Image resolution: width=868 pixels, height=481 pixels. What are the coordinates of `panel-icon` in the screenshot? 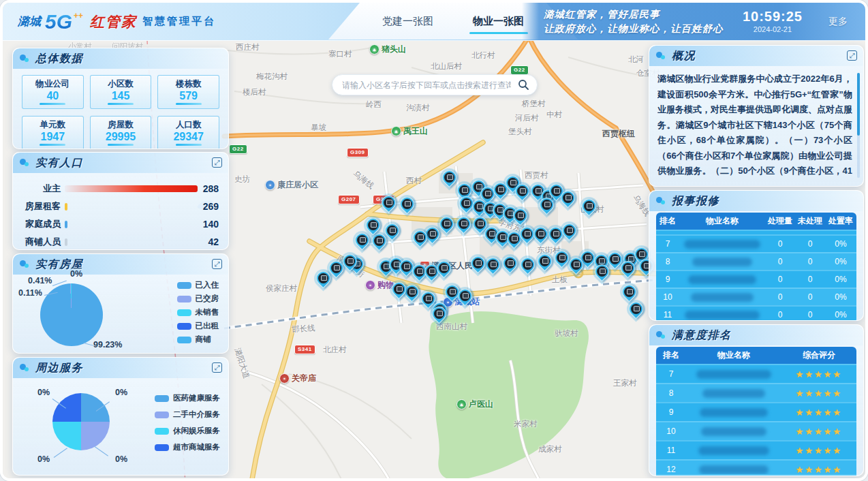 It's located at (25, 368).